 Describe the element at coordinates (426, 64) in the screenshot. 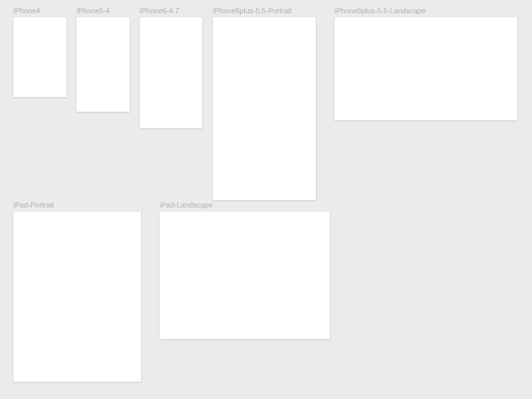

I see `artboard-group-iphone6plus-55-landscape: iPhone6plus-5.5-Landscape` at that location.